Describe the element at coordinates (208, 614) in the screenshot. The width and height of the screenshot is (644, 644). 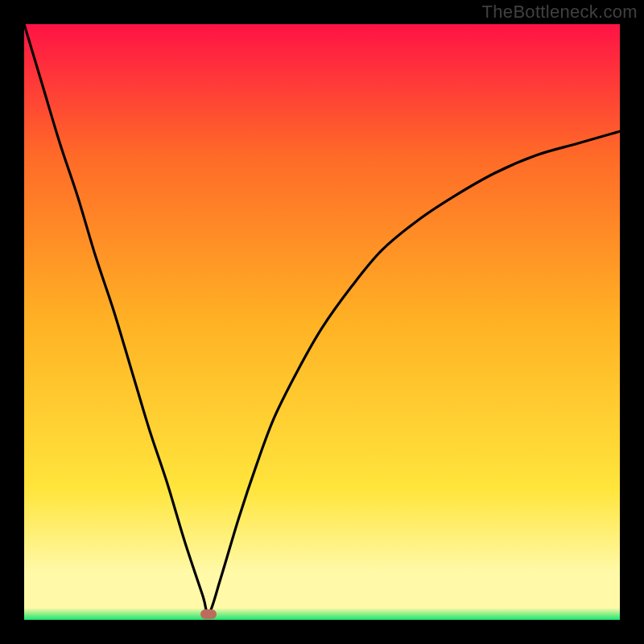
I see `minimum-marker` at that location.